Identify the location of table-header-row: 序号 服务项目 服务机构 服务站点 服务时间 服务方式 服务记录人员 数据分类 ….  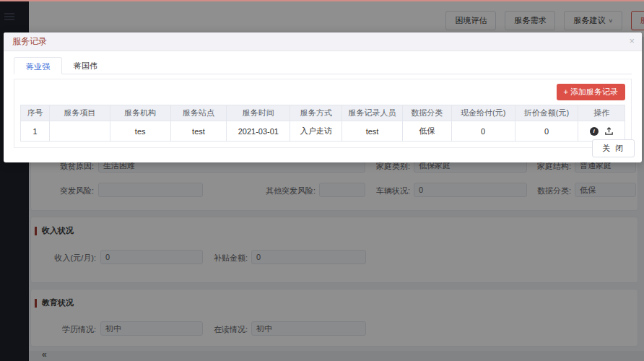
(323, 113).